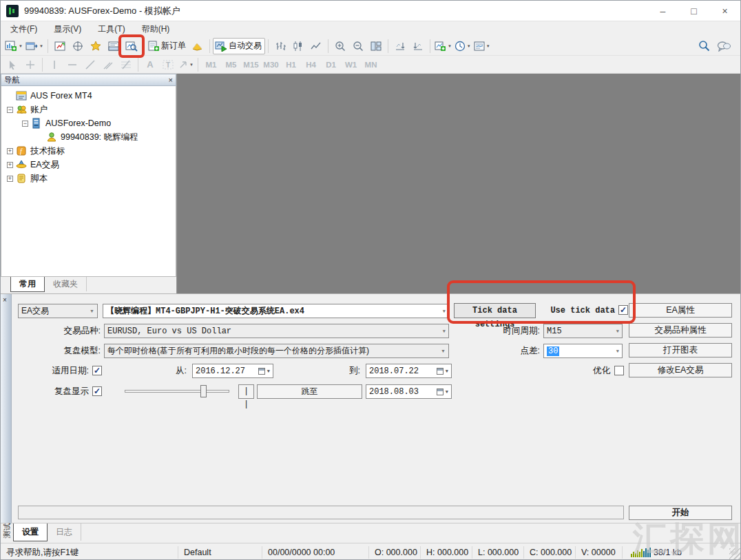 The width and height of the screenshot is (741, 560). Describe the element at coordinates (88, 123) in the screenshot. I see `tree-item-server: − AUSForex-Demo` at that location.